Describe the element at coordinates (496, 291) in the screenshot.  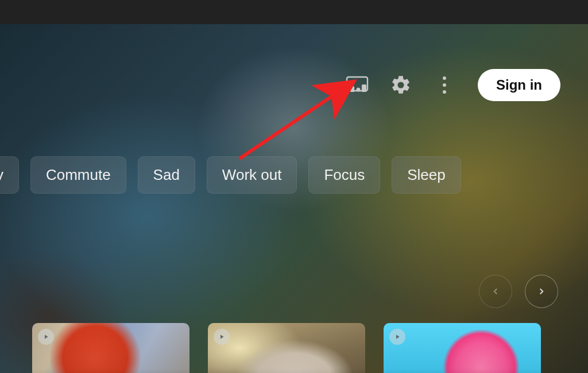
I see `prev-button` at that location.